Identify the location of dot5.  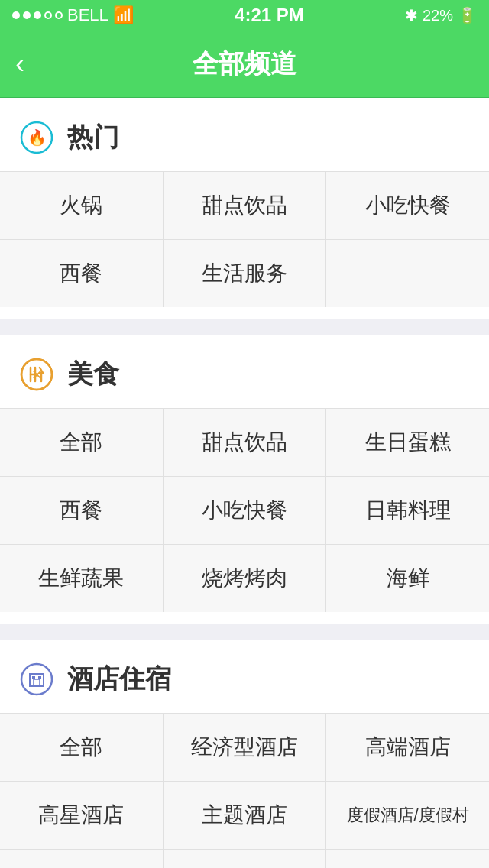
(59, 15).